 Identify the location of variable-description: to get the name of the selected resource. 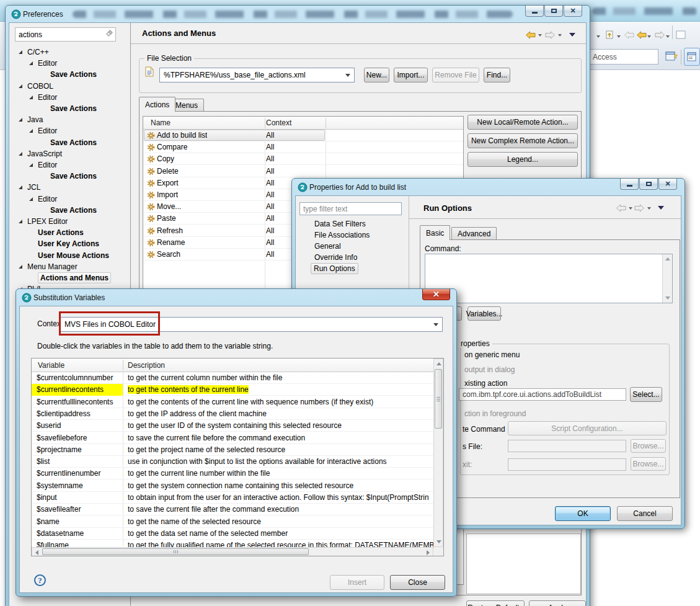
(195, 522).